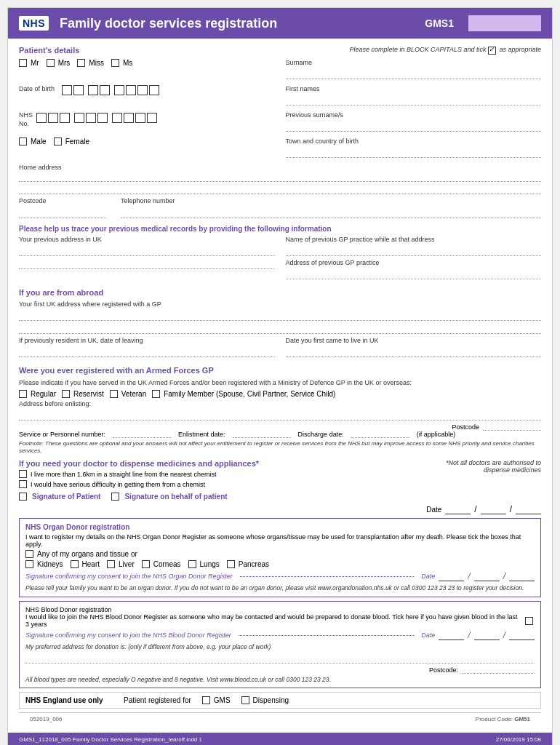 This screenshot has width=560, height=745. I want to click on armed-forces-description: Please indicate if you have served in th…, so click(280, 383).